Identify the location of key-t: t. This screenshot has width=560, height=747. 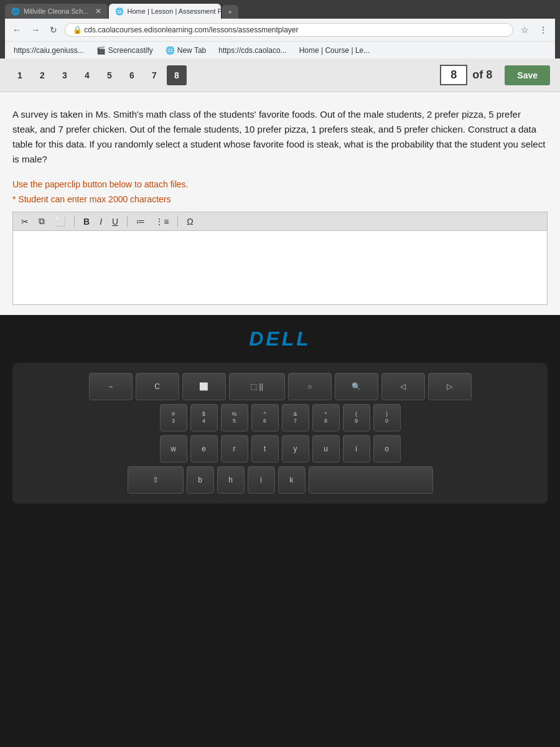
(265, 449).